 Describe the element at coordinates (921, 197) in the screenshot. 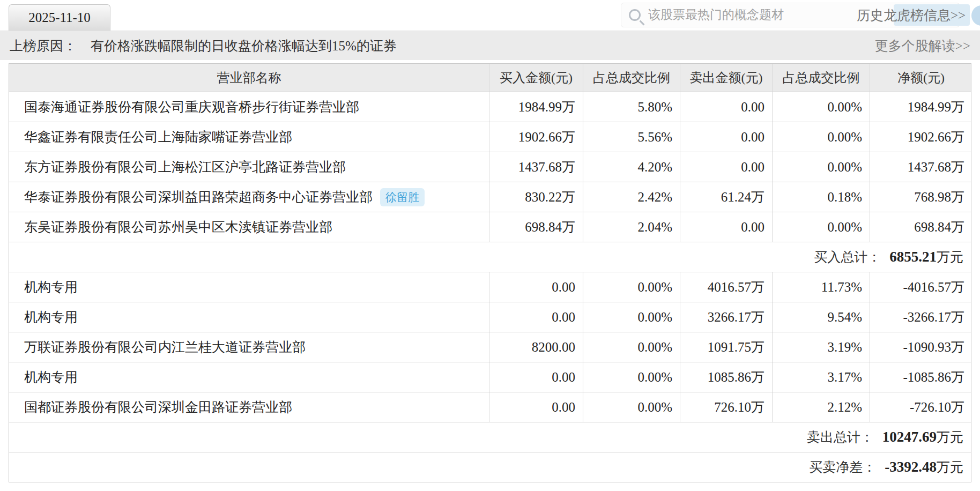

I see `net-amount: 768.98万` at that location.